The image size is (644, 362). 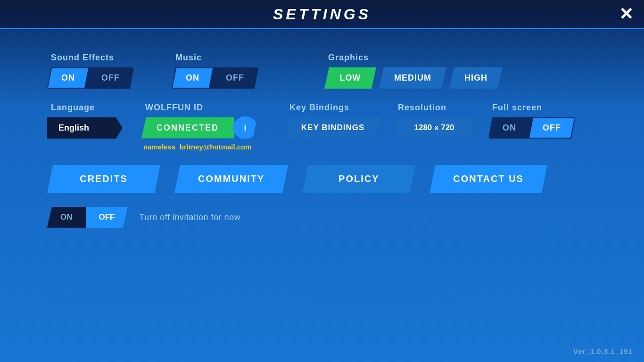 I want to click on wolffun-row: CONNECTED i, so click(x=199, y=128).